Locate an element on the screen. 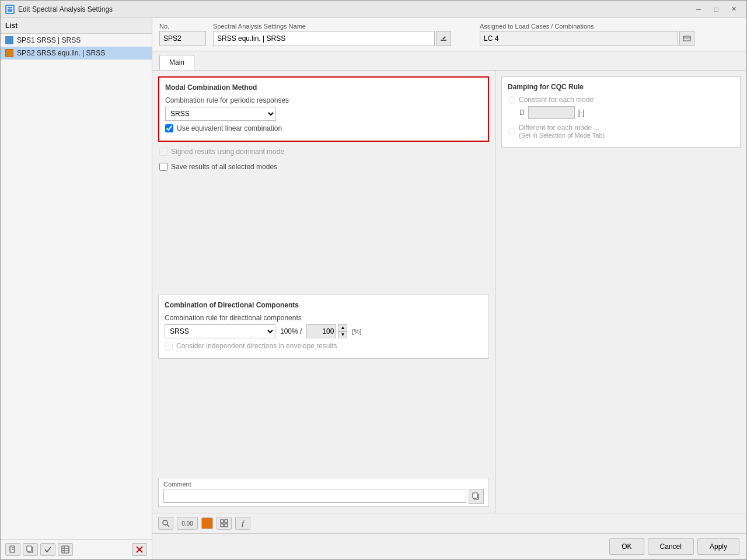 The height and width of the screenshot is (560, 747). cancel-button: Cancel is located at coordinates (671, 547).